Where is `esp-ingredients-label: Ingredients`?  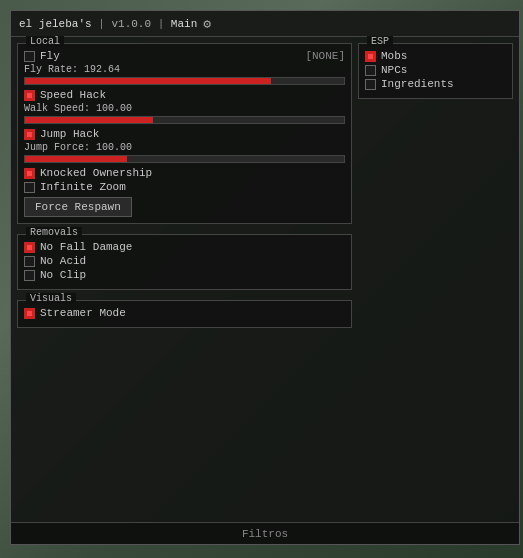
esp-ingredients-label: Ingredients is located at coordinates (418, 84).